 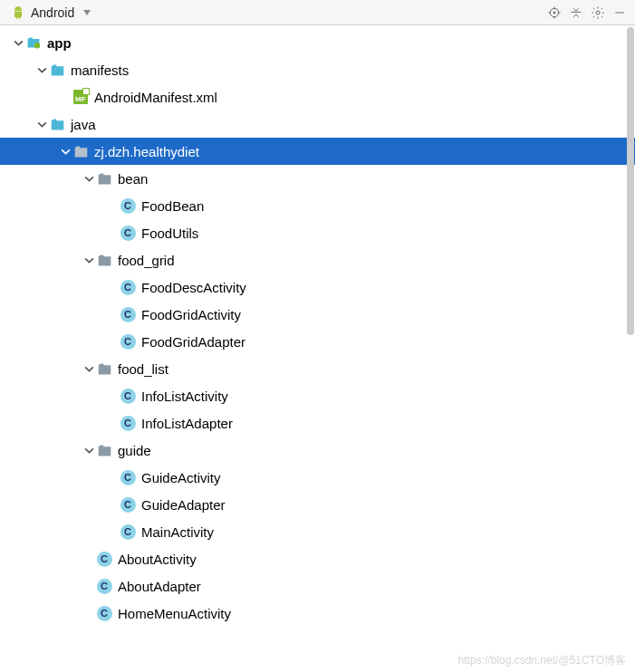 What do you see at coordinates (174, 614) in the screenshot?
I see `node-label: HomeMenuActivity` at bounding box center [174, 614].